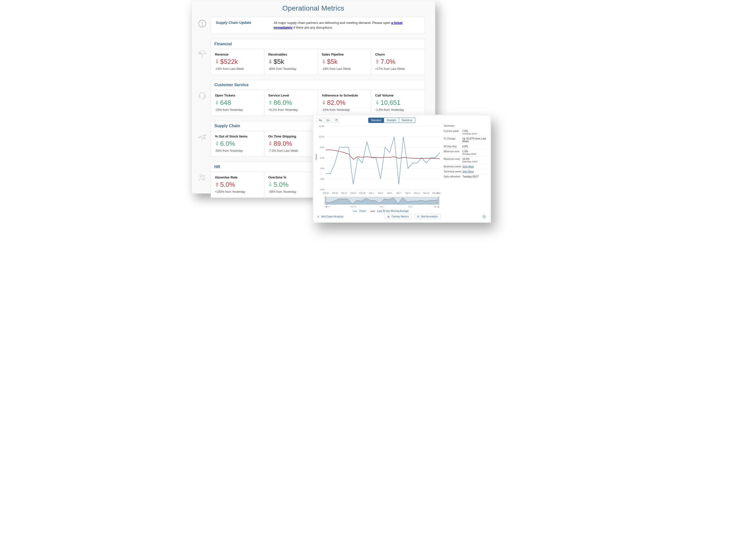  What do you see at coordinates (291, 144) in the screenshot?
I see `metric-value: ⇩89.0%` at bounding box center [291, 144].